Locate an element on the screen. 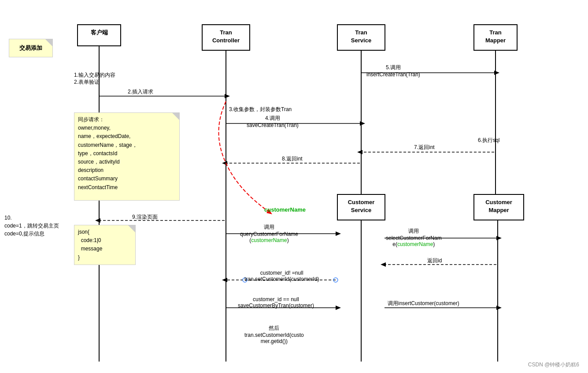 The width and height of the screenshot is (588, 373). arrow-label-query-customer: 调用queryCustomerForName(customerName) is located at coordinates (269, 234).